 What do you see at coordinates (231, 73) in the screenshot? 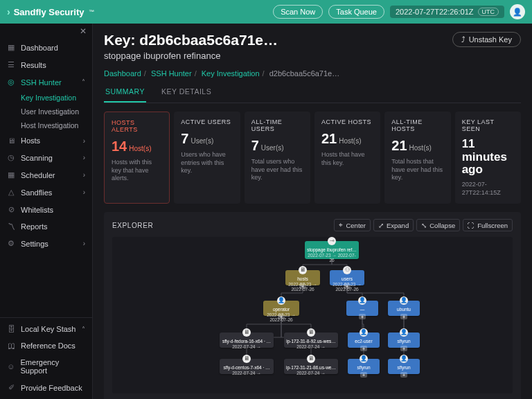
I see `crumb-key-investigation: Key Investigation` at bounding box center [231, 73].